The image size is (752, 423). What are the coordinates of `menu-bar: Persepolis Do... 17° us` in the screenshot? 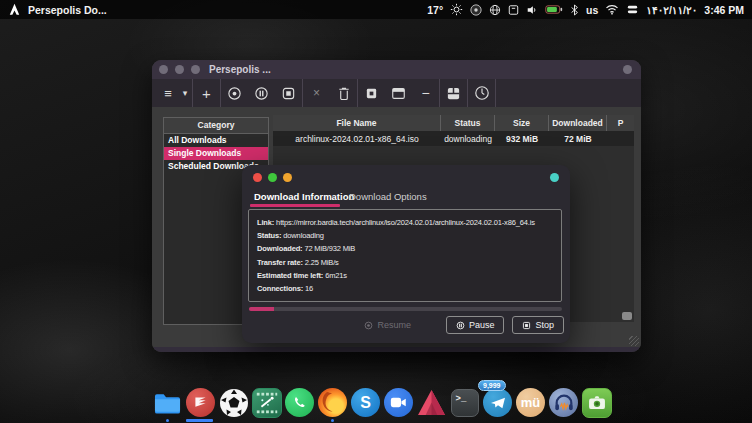 It's located at (376, 10).